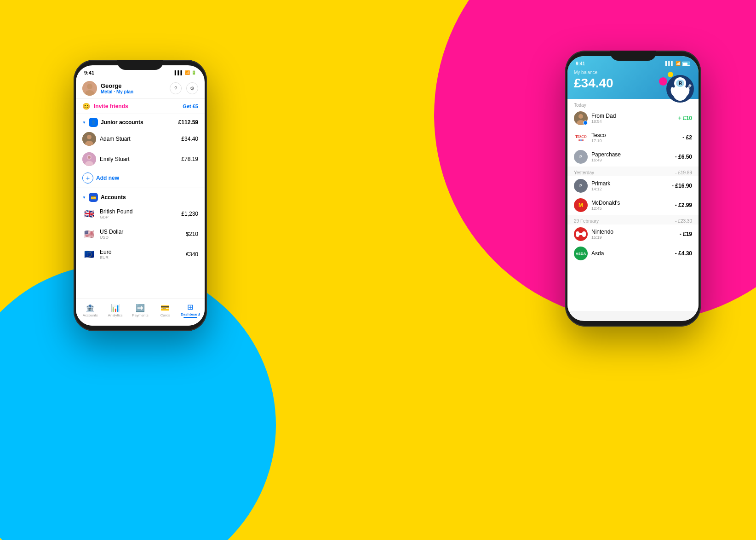 The height and width of the screenshot is (540, 756). What do you see at coordinates (141, 234) in the screenshot?
I see `usd-info: US Dollar USD` at bounding box center [141, 234].